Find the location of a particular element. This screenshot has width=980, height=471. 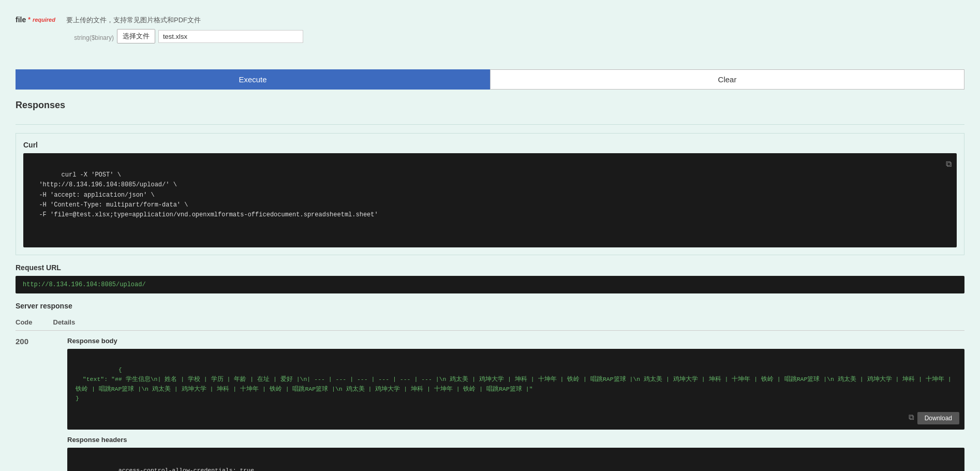

response-copy-icon: ⧉ is located at coordinates (912, 418).